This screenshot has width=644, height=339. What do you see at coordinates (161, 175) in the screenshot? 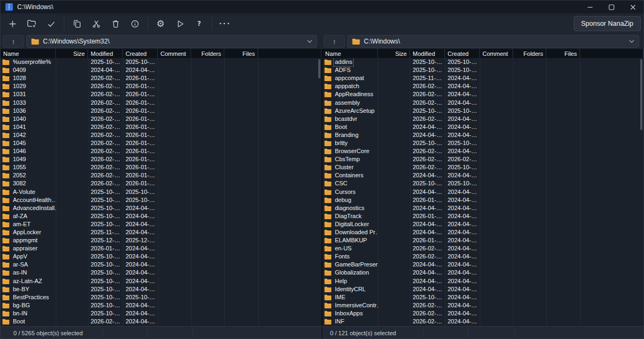
I see `table-row: 2052 2026-02-… 2026-01-…` at bounding box center [161, 175].